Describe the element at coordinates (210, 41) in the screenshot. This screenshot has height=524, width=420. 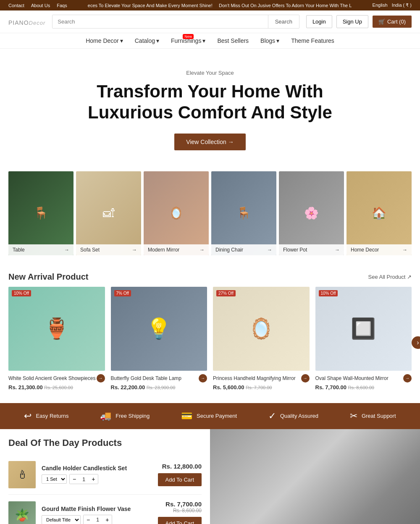
I see `navigation: Home Decor ▾ Catalog ▾ New Furnishings ▾…` at that location.